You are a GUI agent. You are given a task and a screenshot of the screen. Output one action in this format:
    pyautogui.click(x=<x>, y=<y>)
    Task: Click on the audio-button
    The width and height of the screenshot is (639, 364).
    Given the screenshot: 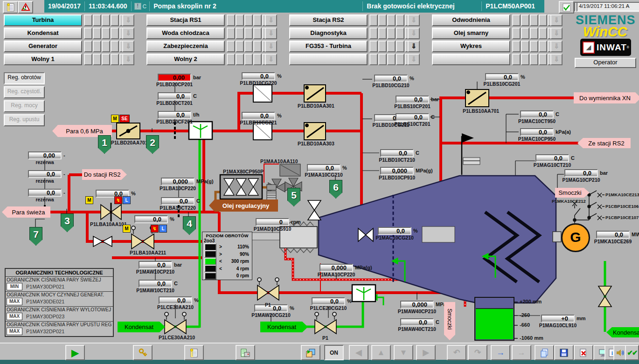 What is the action you would take?
    pyautogui.click(x=620, y=352)
    